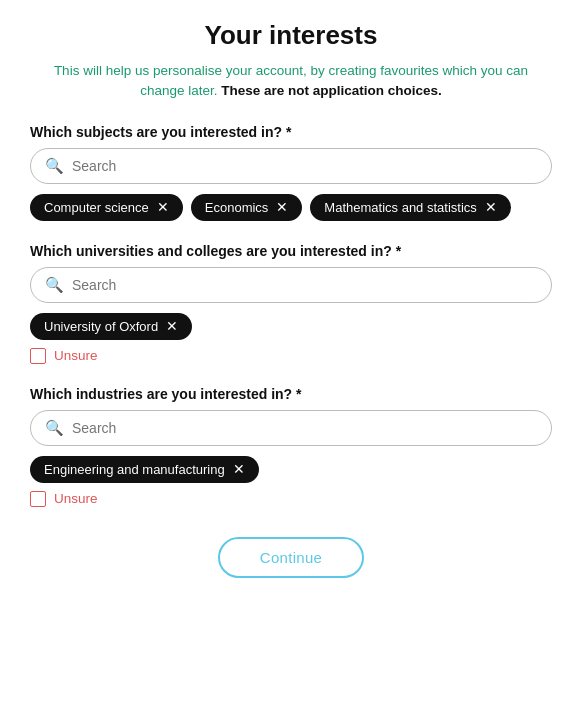 This screenshot has width=582, height=708. Describe the element at coordinates (400, 208) in the screenshot. I see `tag-math-stats-label: Mathematics and statistics` at that location.